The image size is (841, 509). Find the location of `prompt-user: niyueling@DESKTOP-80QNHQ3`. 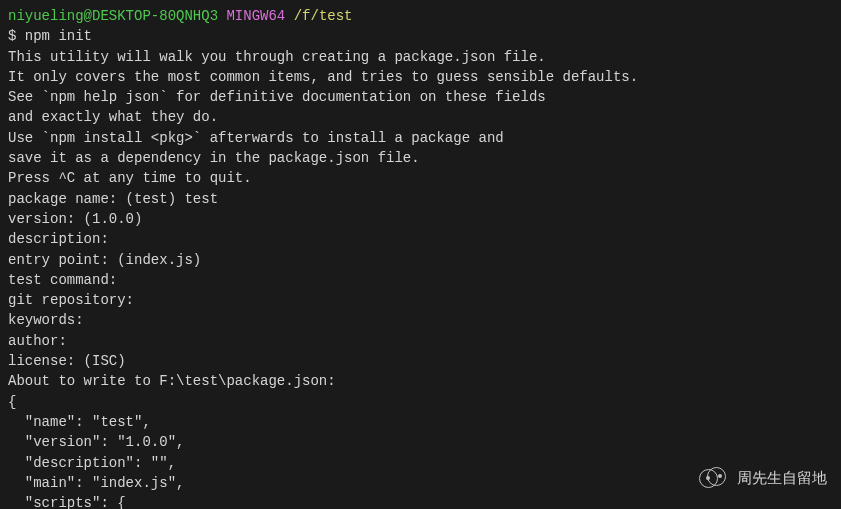

prompt-user: niyueling@DESKTOP-80QNHQ3 is located at coordinates (113, 16).